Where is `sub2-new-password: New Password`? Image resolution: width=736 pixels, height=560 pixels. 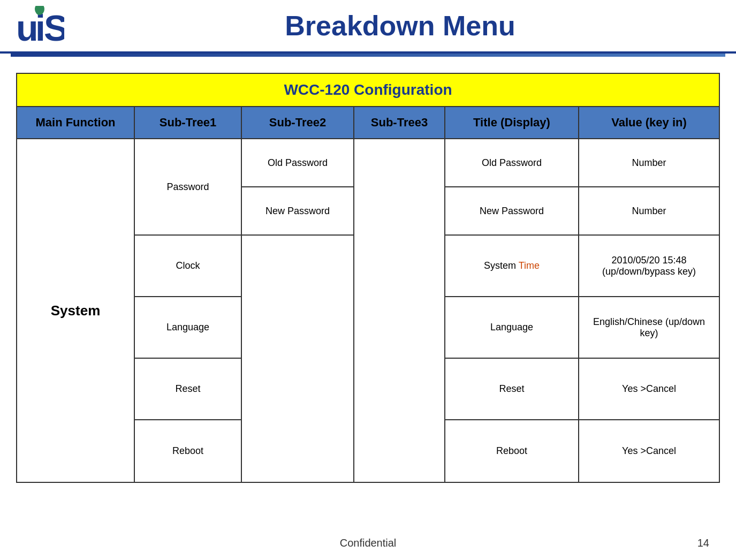 sub2-new-password: New Password is located at coordinates (298, 211).